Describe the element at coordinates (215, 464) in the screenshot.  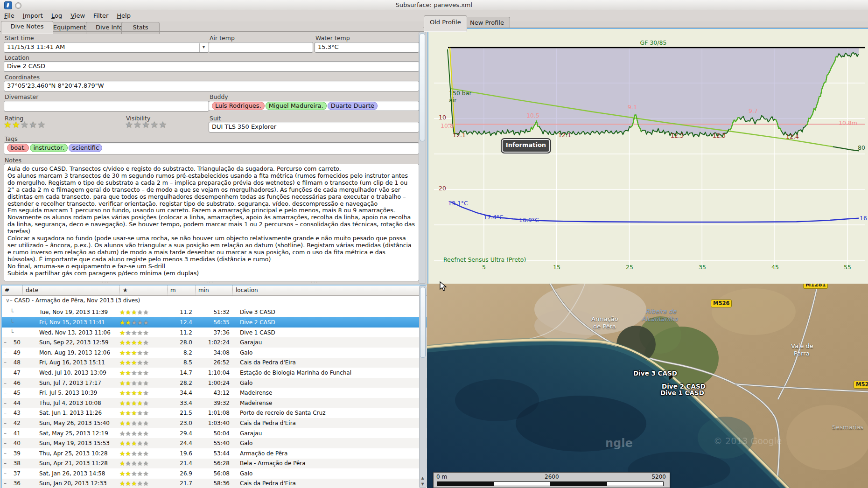
I see `table-row: –38Sun, Apr 21, 2013 11:28★★★★★21.456:28…` at that location.